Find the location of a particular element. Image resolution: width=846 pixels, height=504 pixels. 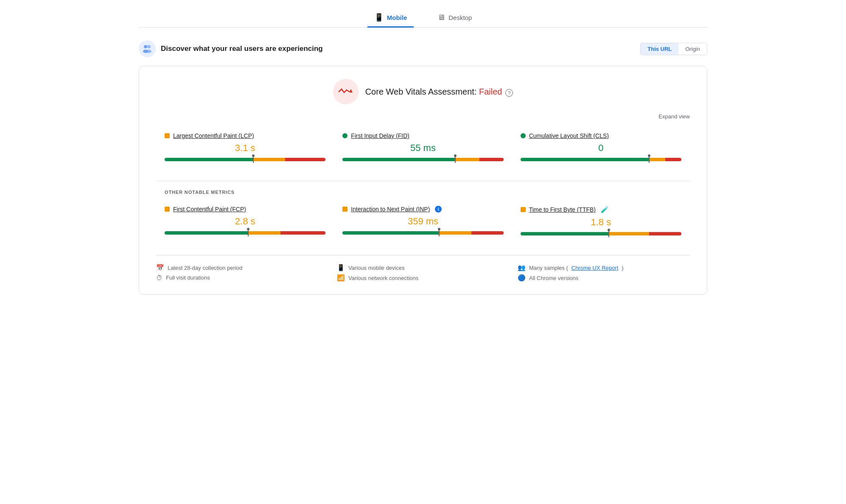

chrome-icon: 🔵 is located at coordinates (522, 278).